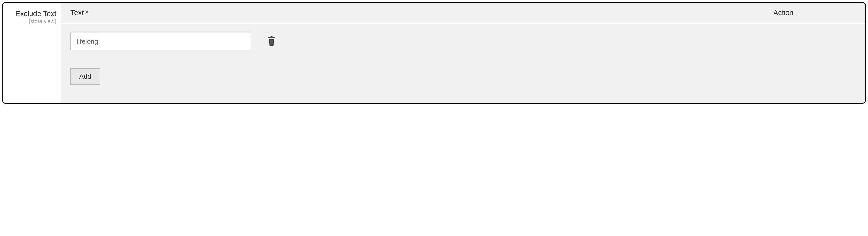 The width and height of the screenshot is (868, 236). What do you see at coordinates (422, 13) in the screenshot?
I see `column-header-text: Text *` at bounding box center [422, 13].